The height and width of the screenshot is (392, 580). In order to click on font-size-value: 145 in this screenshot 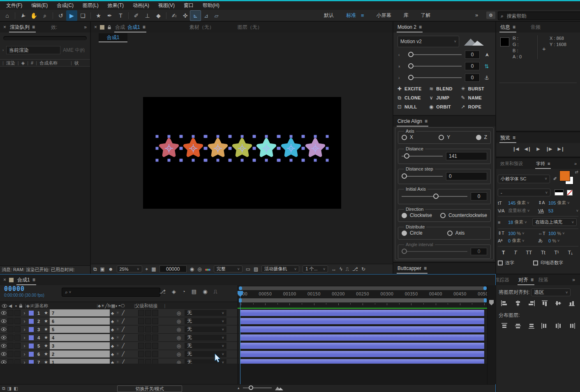, I will do `click(512, 203)`.